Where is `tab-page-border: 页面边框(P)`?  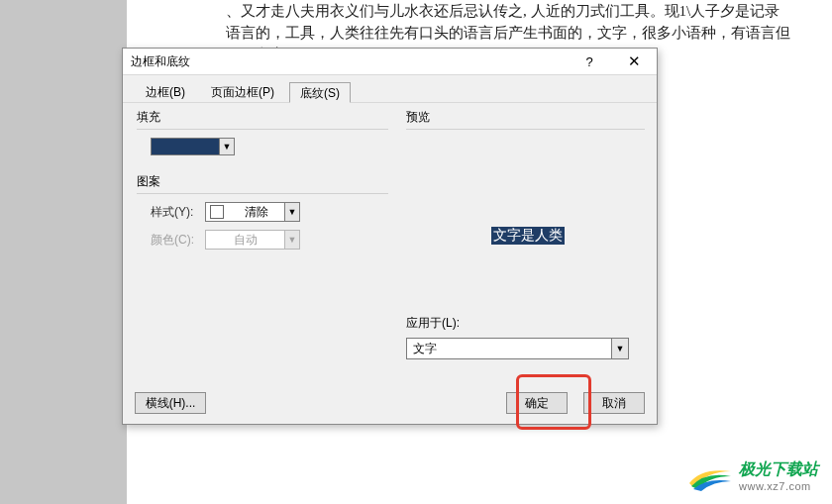 tab-page-border: 页面边框(P) is located at coordinates (243, 91).